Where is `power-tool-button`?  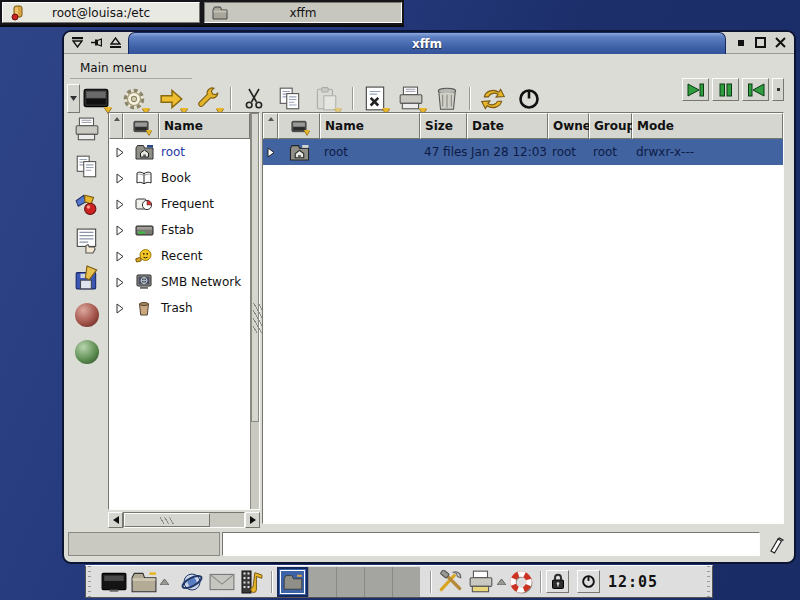
power-tool-button is located at coordinates (529, 98).